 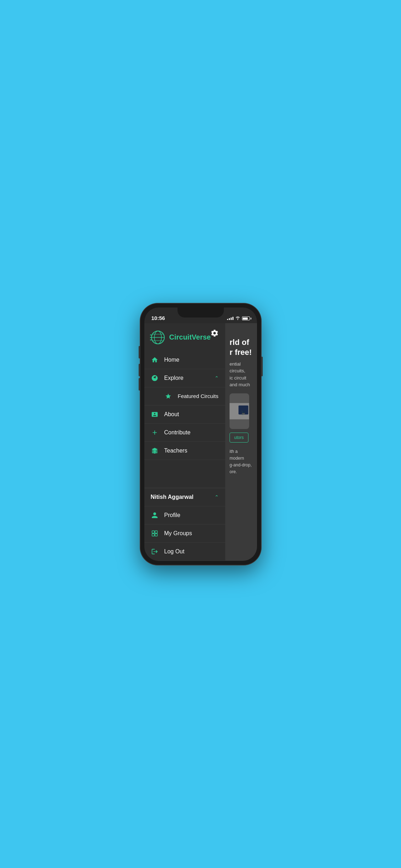 What do you see at coordinates (246, 319) in the screenshot?
I see `battery-icon` at bounding box center [246, 319].